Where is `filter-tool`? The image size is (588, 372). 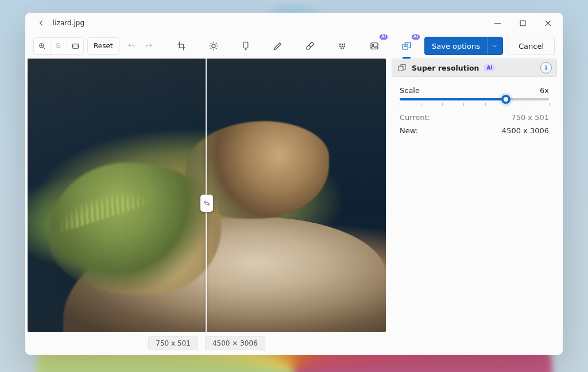 filter-tool is located at coordinates (246, 46).